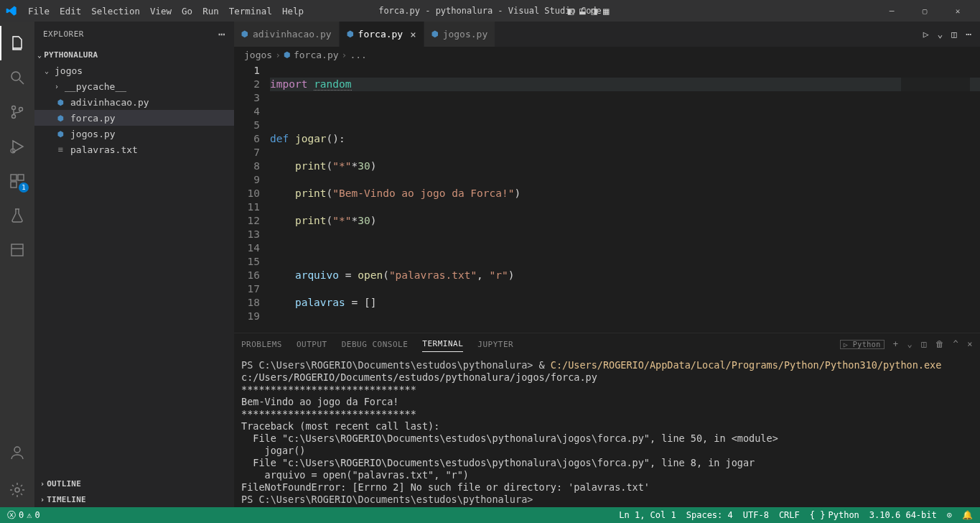 The height and width of the screenshot is (523, 980). What do you see at coordinates (134, 70) in the screenshot?
I see `tree-folder-jogos: ⌄jogos` at bounding box center [134, 70].